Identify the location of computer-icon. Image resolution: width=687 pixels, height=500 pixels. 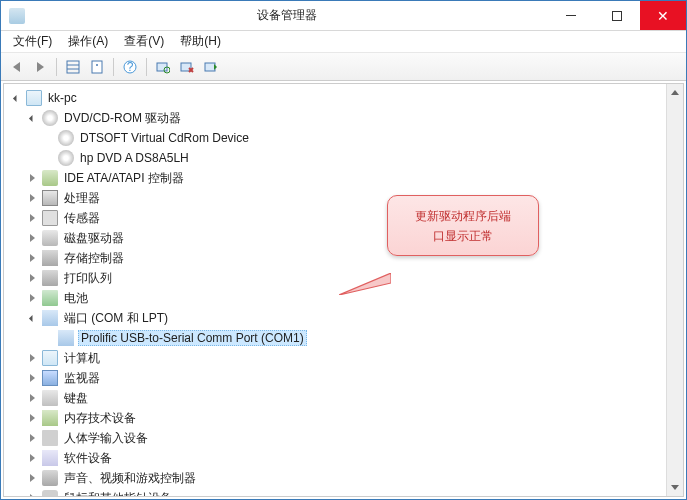
(34, 98).